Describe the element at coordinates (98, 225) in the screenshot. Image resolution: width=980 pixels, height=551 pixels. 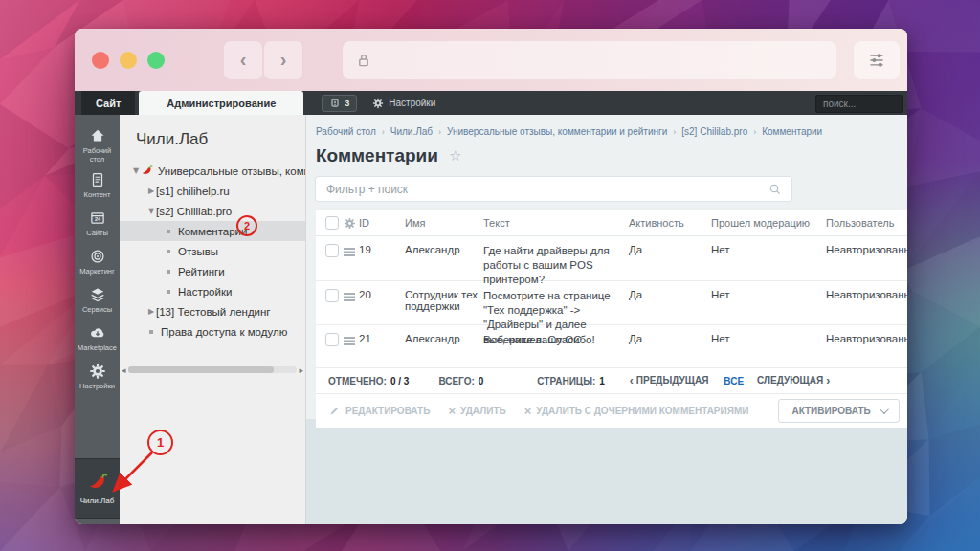
I see `sidebar-item-sites: Сайты` at that location.